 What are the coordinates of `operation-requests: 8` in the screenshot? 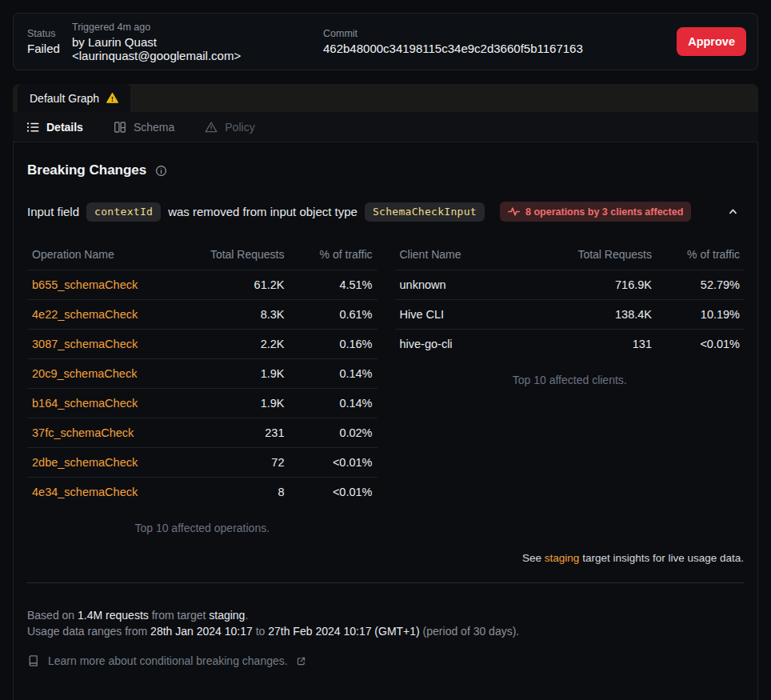 It's located at (241, 493).